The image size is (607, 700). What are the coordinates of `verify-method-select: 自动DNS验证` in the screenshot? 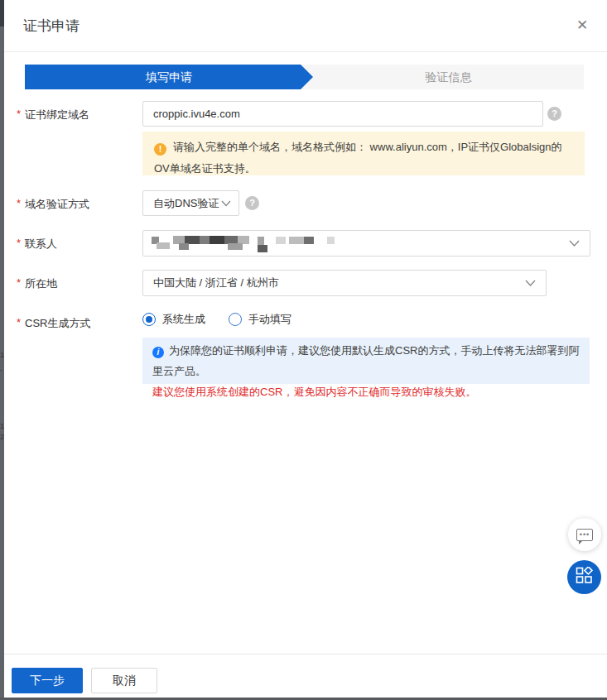 It's located at (190, 204).